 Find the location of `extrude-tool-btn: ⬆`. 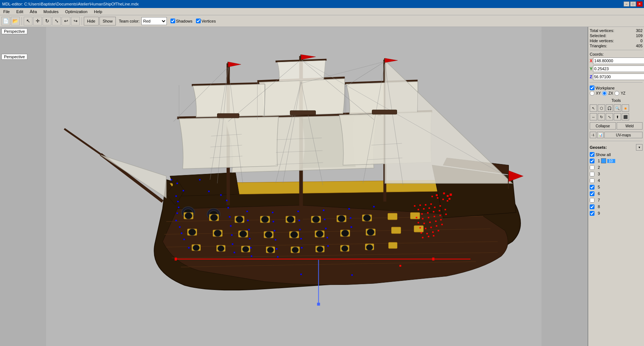

extrude-tool-btn: ⬆ is located at coordinates (617, 117).